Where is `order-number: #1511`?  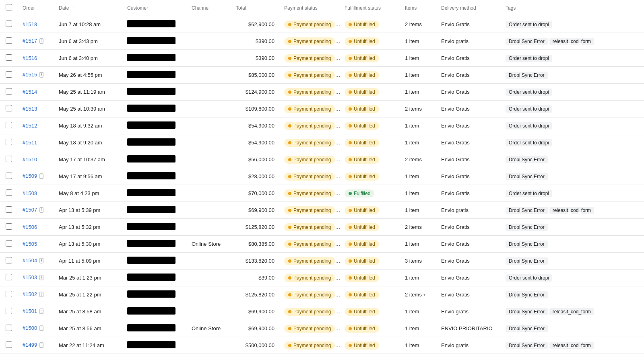 order-number: #1511 is located at coordinates (30, 142).